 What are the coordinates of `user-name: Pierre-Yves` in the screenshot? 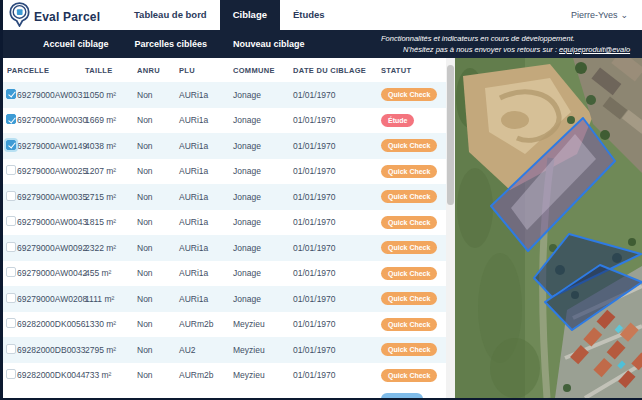 It's located at (594, 15).